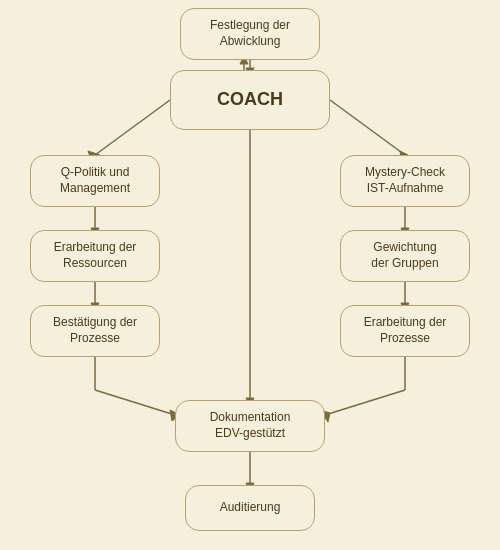 The height and width of the screenshot is (550, 500). I want to click on node-gewichtung: Gewichtungder Gruppen, so click(405, 256).